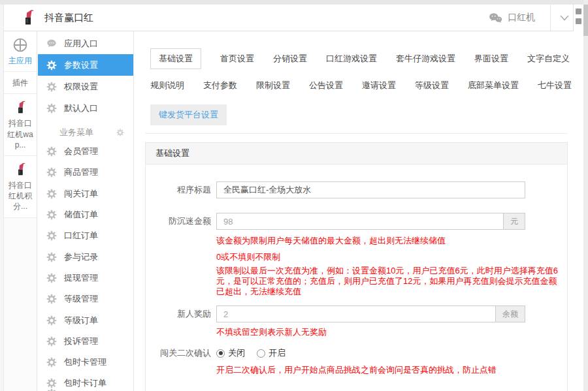 This screenshot has width=588, height=391. What do you see at coordinates (251, 353) in the screenshot?
I see `confirm-radio-group: 关闭 开启` at bounding box center [251, 353].